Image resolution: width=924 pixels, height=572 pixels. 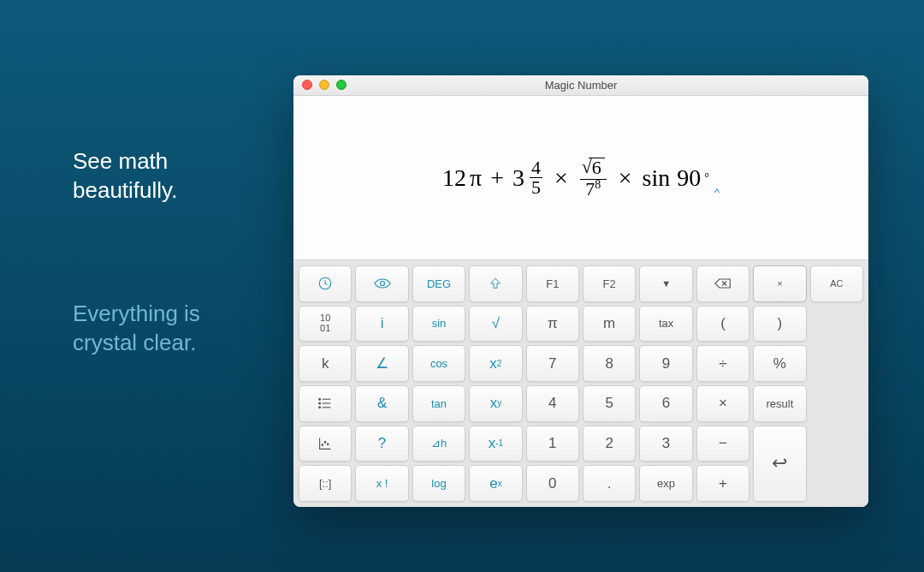 What do you see at coordinates (609, 284) in the screenshot?
I see `f2-button: F2` at bounding box center [609, 284].